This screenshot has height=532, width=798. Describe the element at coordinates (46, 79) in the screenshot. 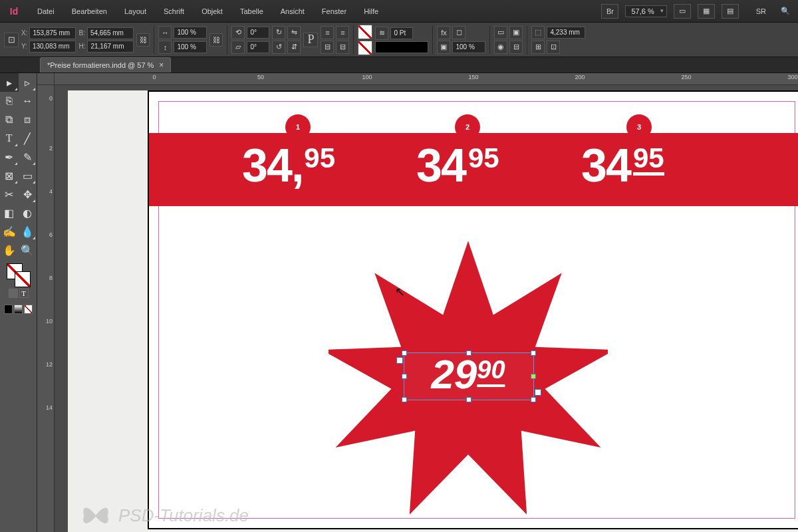

I see `ruler-origin` at that location.